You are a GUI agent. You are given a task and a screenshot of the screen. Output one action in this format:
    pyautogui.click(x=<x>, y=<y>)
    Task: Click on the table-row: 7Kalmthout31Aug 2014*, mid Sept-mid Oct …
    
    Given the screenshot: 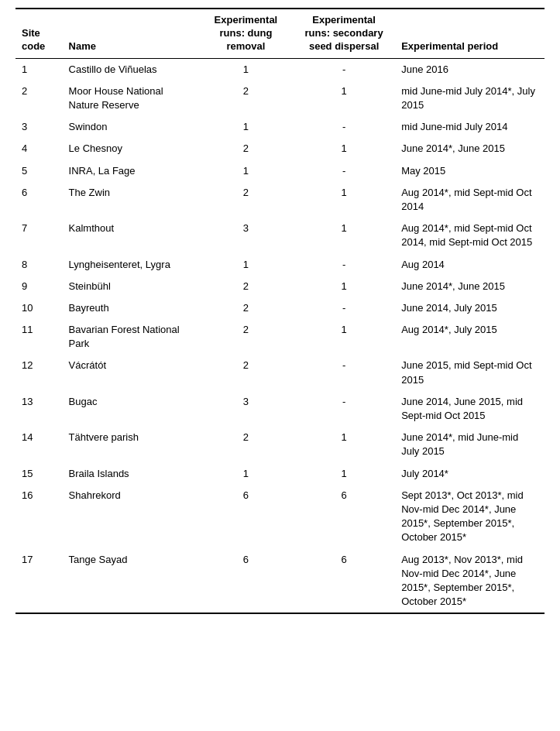 What is the action you would take?
    pyautogui.click(x=280, y=235)
    